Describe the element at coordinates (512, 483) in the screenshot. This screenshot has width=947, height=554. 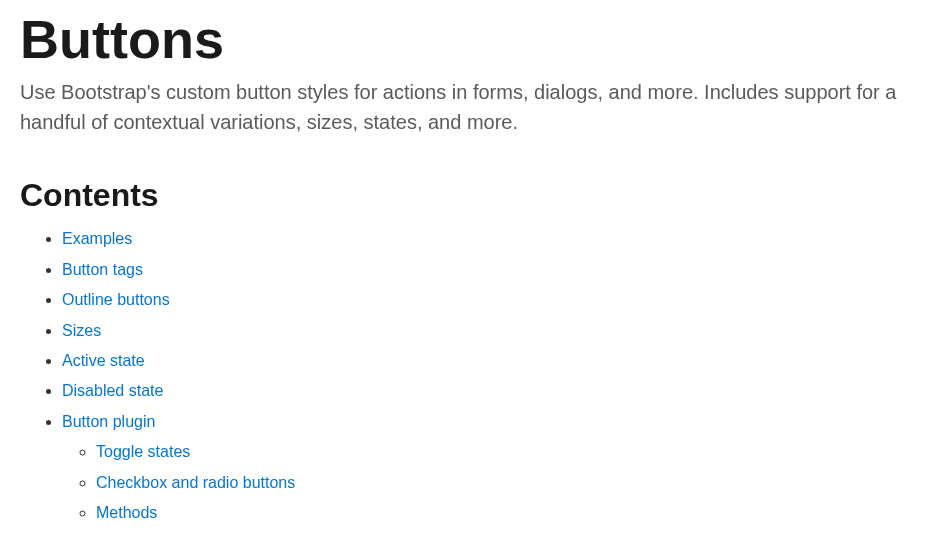
I see `contents-subitem: Checkbox and radio buttons` at that location.